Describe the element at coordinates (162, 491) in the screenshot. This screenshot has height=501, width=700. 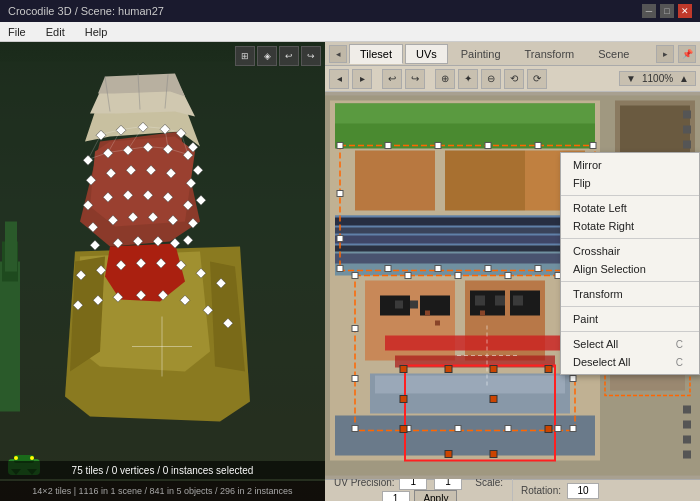
I see `viewport-footer: 14×2 tiles | 1116 in 1 scene / 841 in 5 …` at that location.